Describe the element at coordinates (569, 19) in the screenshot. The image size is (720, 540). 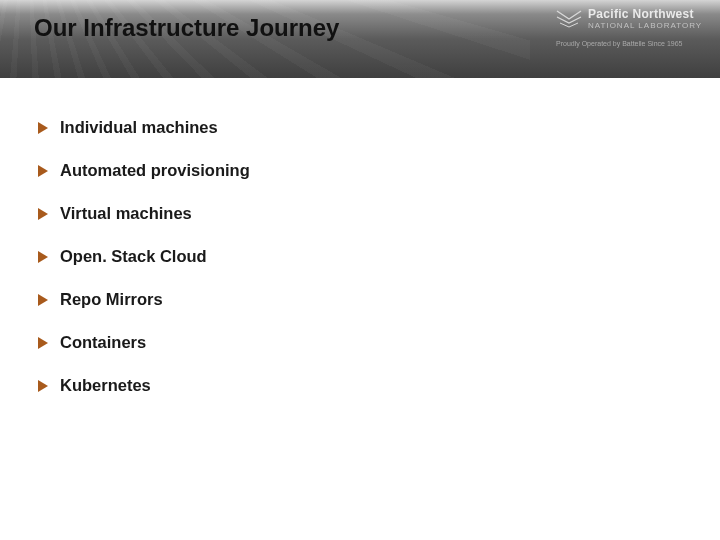
I see `logo-mark-icon` at that location.